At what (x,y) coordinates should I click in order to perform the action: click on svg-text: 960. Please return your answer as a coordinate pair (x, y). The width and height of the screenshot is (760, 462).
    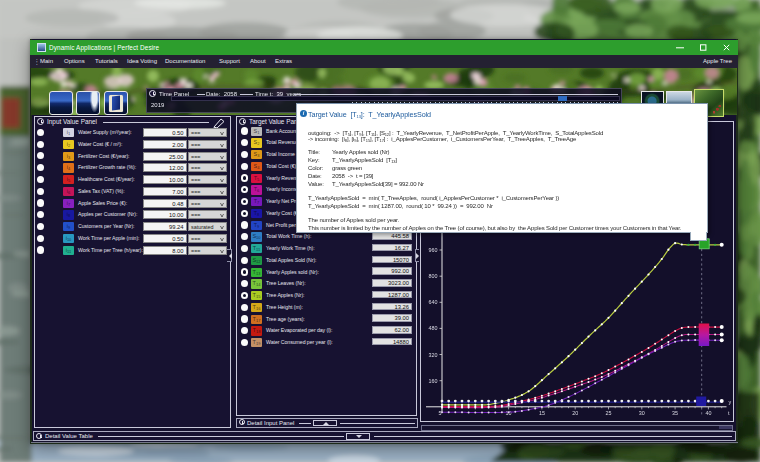
    Looking at the image, I should click on (434, 250).